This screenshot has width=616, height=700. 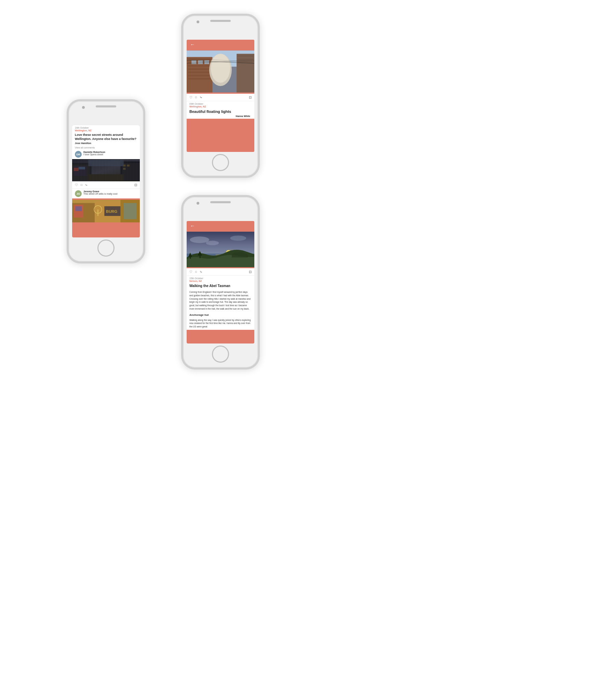 What do you see at coordinates (191, 97) in the screenshot?
I see `like-icon-2: ♡` at bounding box center [191, 97].